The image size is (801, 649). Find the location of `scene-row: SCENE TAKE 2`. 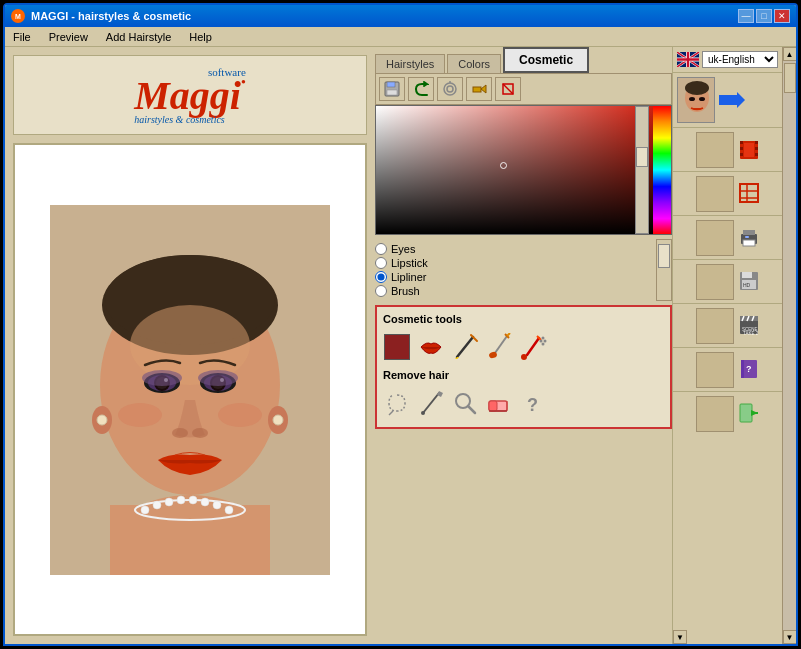

scene-row: SCENE TAKE 2 is located at coordinates (728, 326).